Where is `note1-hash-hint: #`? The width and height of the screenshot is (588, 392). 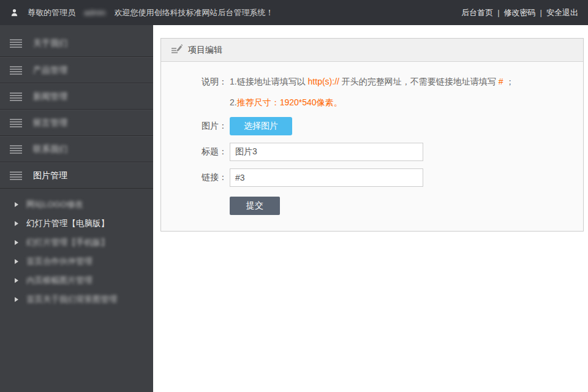 note1-hash-hint: # is located at coordinates (501, 81).